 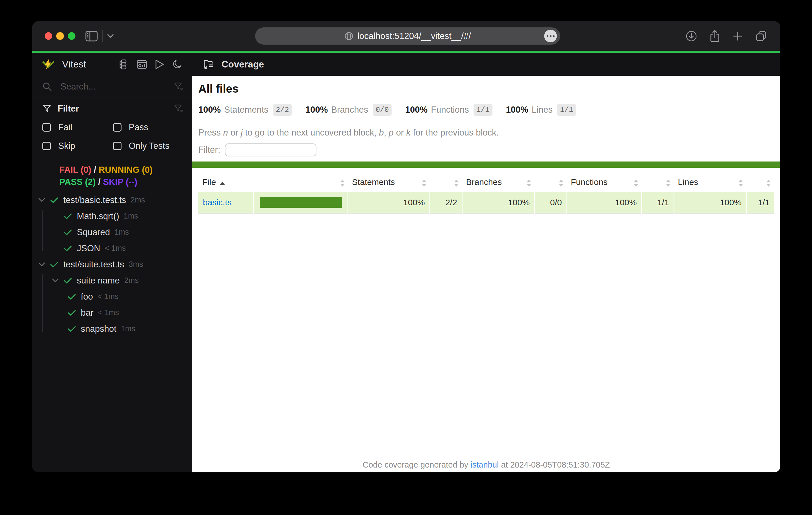 I want to click on lines-frac-cell: 1/1, so click(x=760, y=203).